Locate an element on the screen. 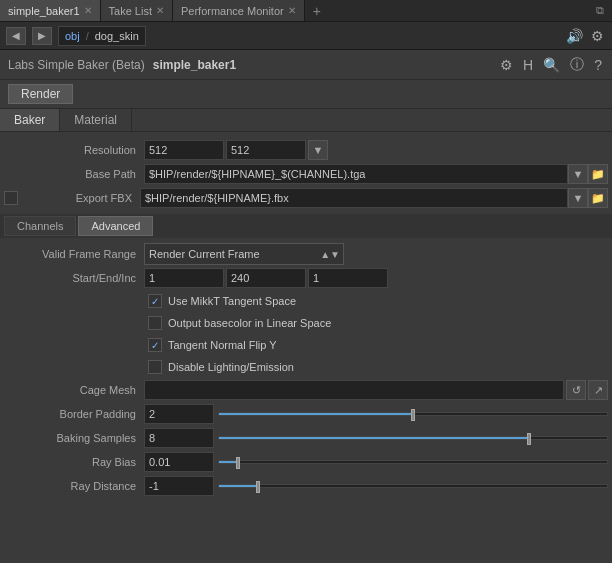 The height and width of the screenshot is (563, 612). valid-frame-range-select: Render Current Frame is located at coordinates (244, 254).